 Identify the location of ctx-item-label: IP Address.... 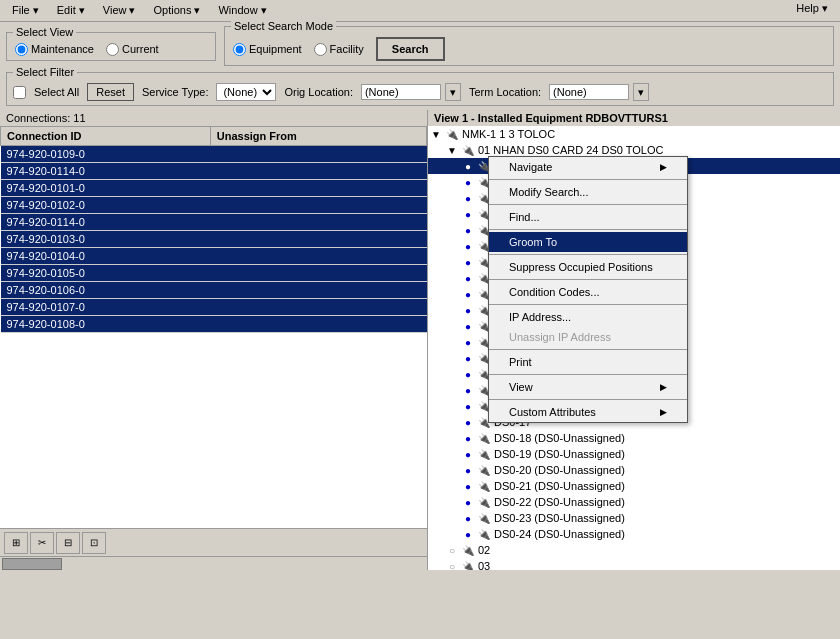
(540, 317).